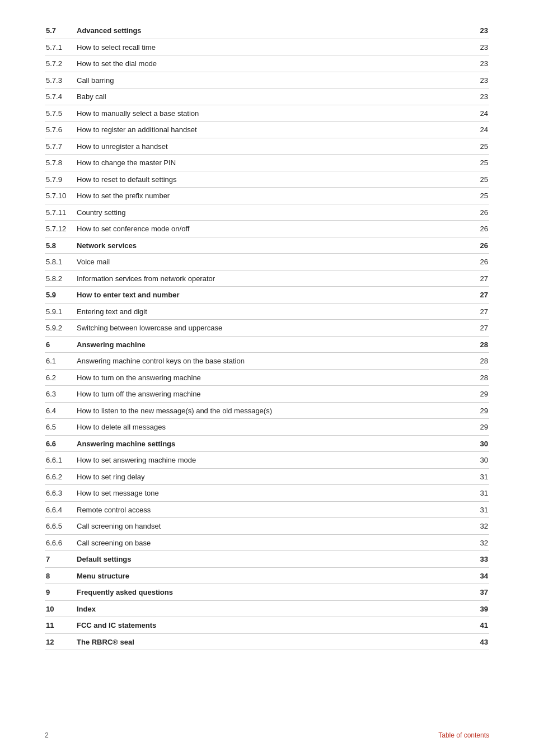  What do you see at coordinates (267, 592) in the screenshot?
I see `toc-row: 9Frequently asked questions37` at bounding box center [267, 592].